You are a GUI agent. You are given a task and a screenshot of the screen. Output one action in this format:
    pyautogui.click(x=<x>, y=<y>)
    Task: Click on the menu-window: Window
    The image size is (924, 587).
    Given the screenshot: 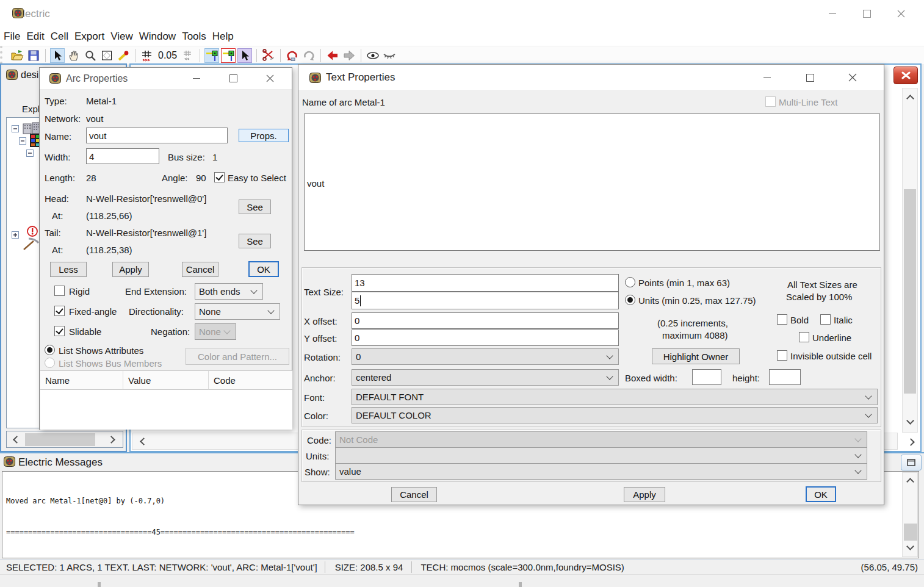 What is the action you would take?
    pyautogui.click(x=157, y=37)
    